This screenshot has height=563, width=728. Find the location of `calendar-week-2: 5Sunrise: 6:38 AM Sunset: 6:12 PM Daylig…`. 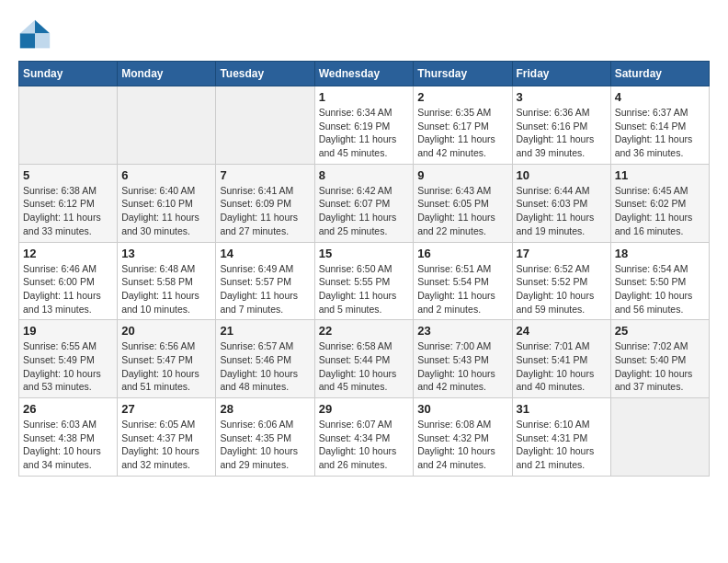

calendar-week-2: 5Sunrise: 6:38 AM Sunset: 6:12 PM Daylig… is located at coordinates (364, 202).